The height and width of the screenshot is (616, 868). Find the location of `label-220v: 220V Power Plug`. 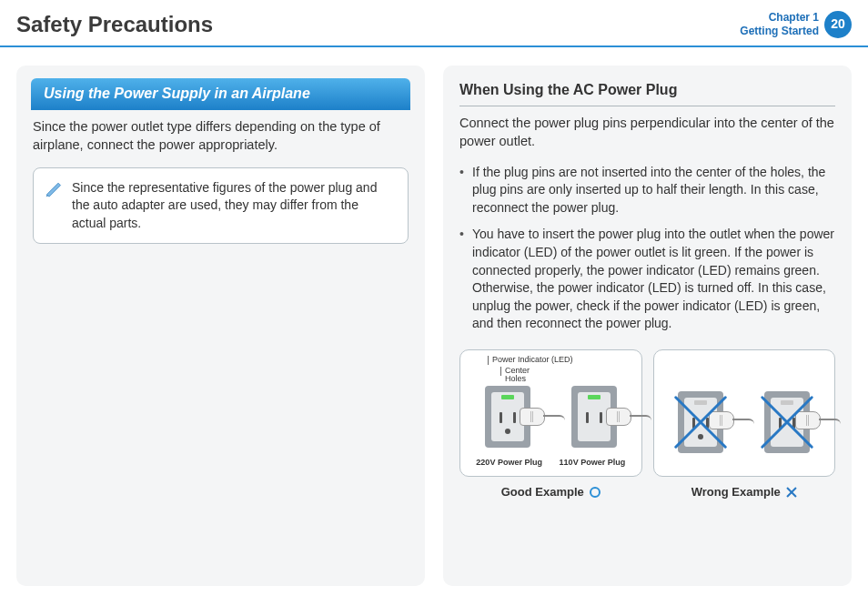

label-220v: 220V Power Plug is located at coordinates (510, 462).